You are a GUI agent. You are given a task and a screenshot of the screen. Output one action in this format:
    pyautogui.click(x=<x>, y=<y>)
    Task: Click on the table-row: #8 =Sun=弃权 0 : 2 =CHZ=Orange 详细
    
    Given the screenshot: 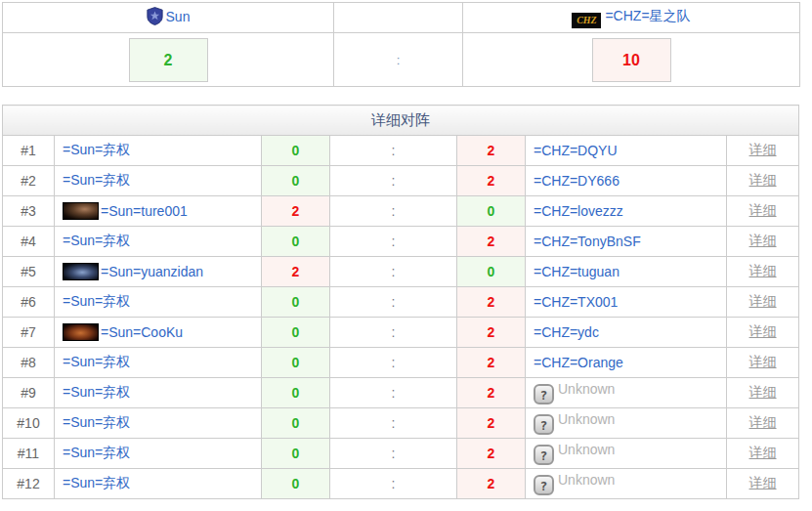 What is the action you would take?
    pyautogui.click(x=401, y=363)
    